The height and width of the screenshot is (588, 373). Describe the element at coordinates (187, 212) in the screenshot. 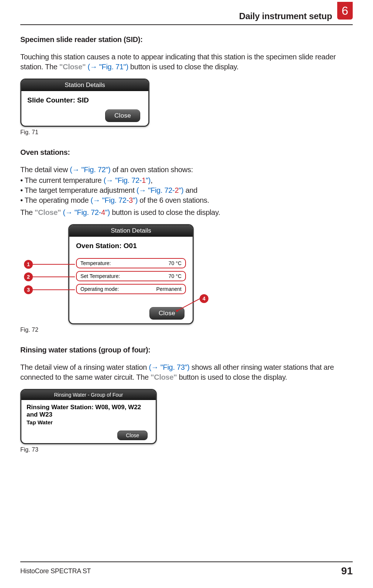

I see `section2-closing: The "Close" (→ "Fig. 72-4") button is us…` at that location.